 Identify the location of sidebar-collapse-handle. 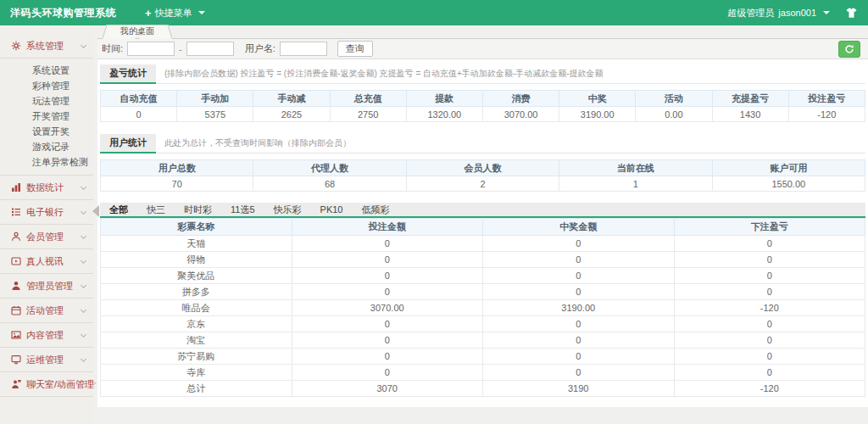
(96, 211).